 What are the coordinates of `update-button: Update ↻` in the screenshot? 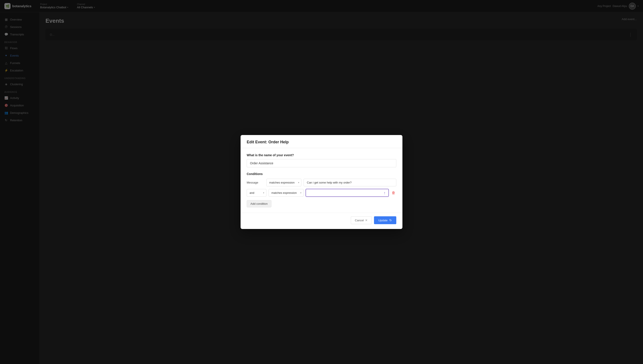 It's located at (385, 220).